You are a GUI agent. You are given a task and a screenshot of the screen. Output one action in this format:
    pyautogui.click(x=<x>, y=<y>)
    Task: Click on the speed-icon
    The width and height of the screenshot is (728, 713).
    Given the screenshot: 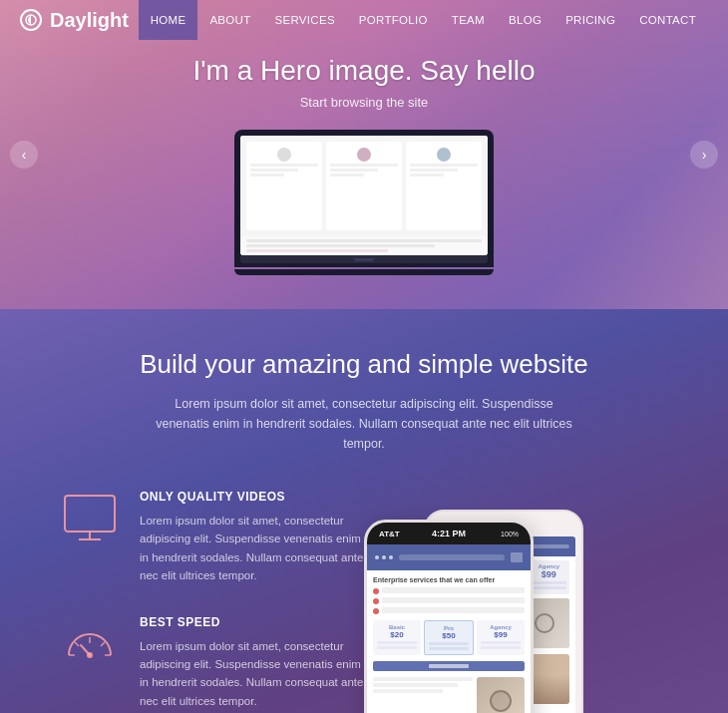 What is the action you would take?
    pyautogui.click(x=90, y=645)
    